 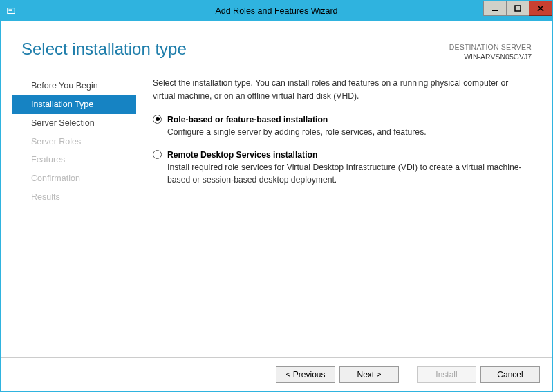 I want to click on step-results: Results, so click(x=74, y=198).